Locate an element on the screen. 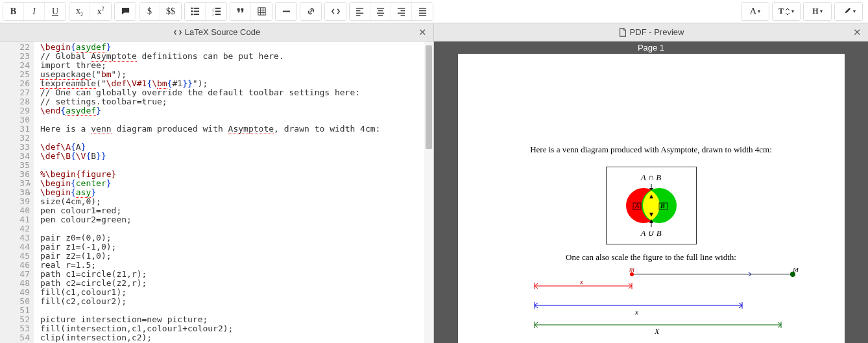  align-justify-button is located at coordinates (422, 12).